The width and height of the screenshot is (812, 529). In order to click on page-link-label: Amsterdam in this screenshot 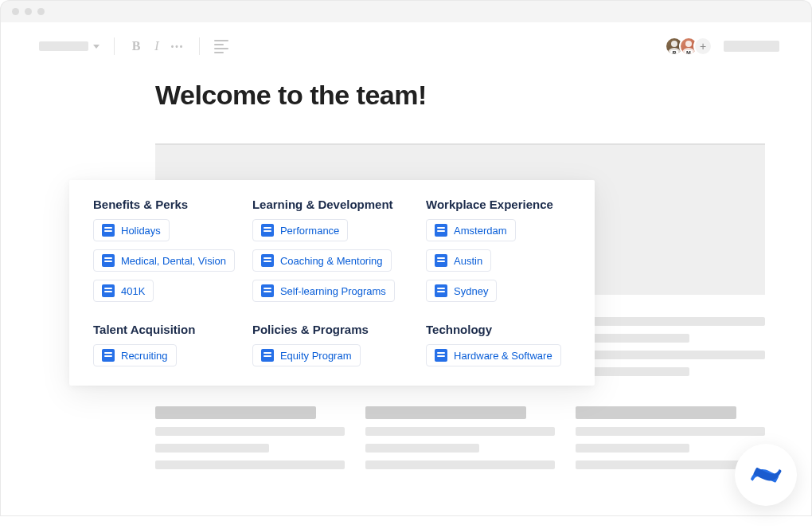, I will do `click(480, 231)`.